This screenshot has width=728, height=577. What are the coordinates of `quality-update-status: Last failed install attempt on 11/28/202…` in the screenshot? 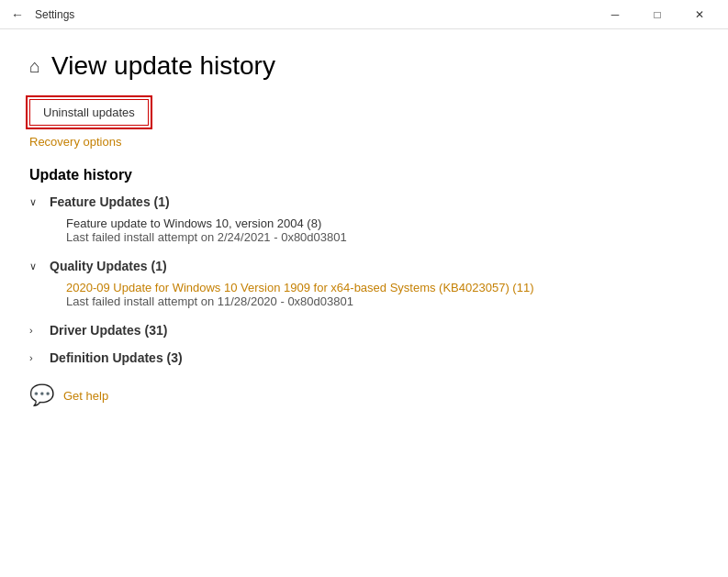 It's located at (382, 301).